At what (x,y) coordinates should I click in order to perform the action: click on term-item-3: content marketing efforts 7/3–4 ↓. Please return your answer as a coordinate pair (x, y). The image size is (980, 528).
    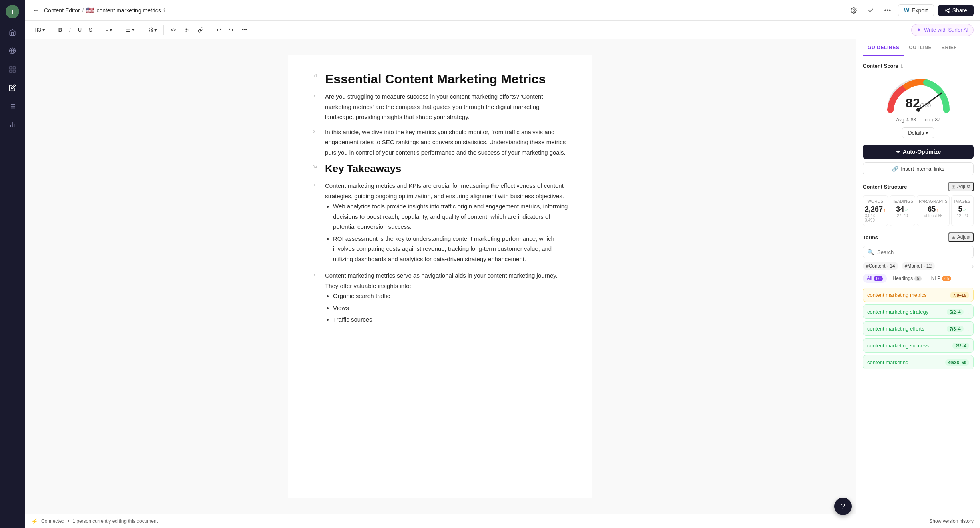
    Looking at the image, I should click on (918, 328).